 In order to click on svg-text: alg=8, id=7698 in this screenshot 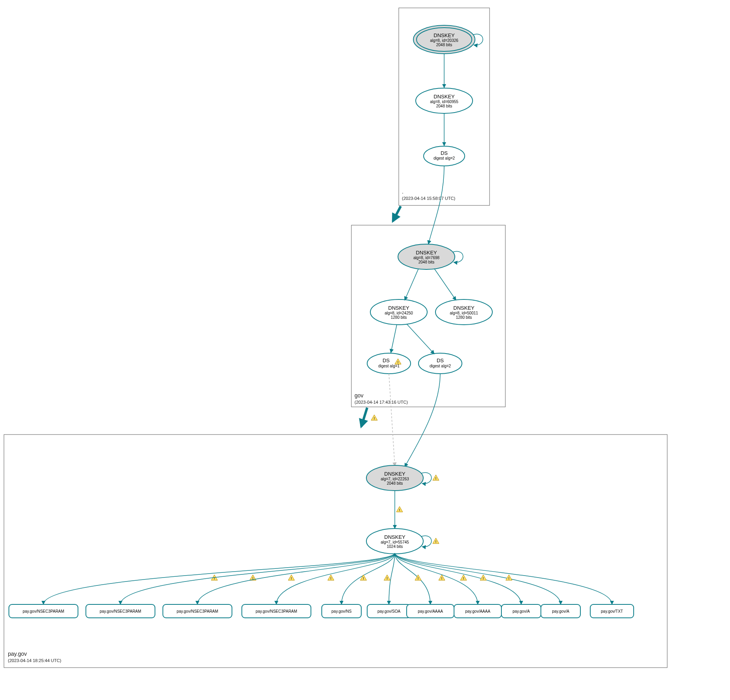, I will do `click(426, 258)`.